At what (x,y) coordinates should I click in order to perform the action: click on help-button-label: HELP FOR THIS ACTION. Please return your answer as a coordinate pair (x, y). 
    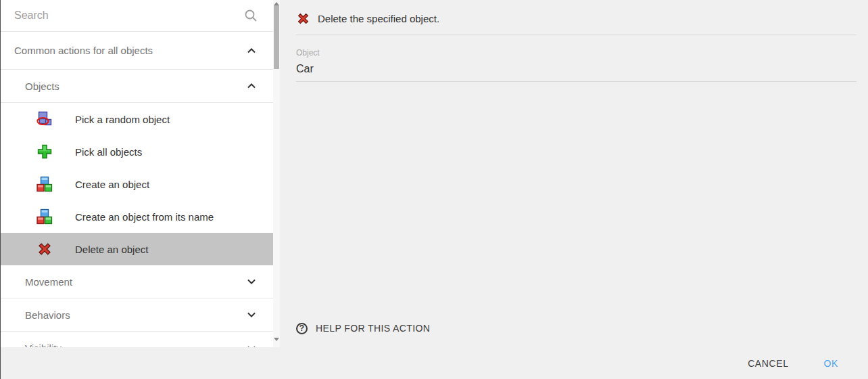
    Looking at the image, I should click on (373, 328).